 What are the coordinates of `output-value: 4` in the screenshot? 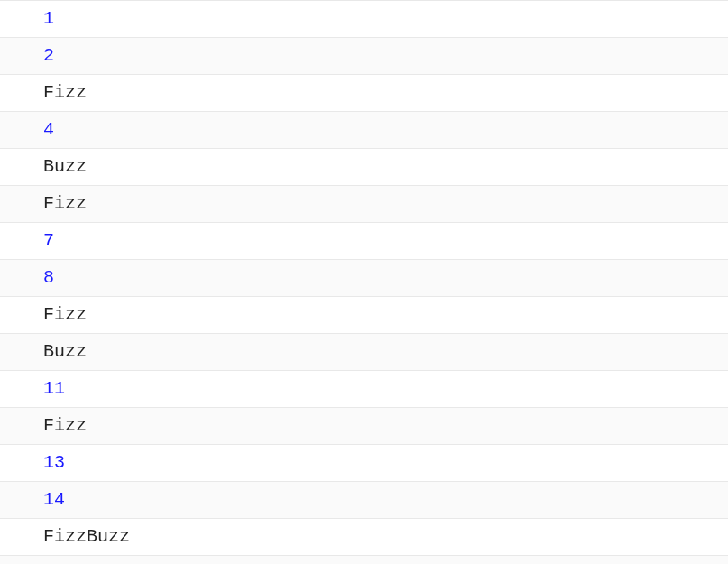 It's located at (49, 130).